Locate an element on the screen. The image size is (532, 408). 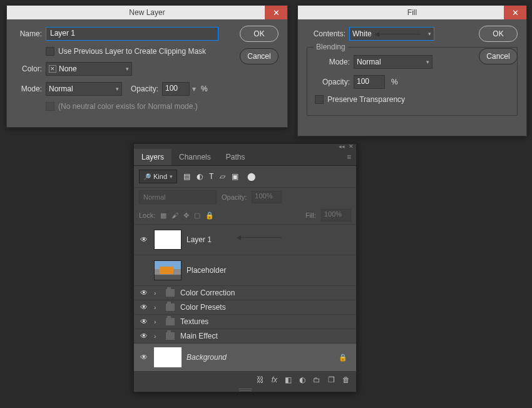
contents-value: White is located at coordinates (362, 34).